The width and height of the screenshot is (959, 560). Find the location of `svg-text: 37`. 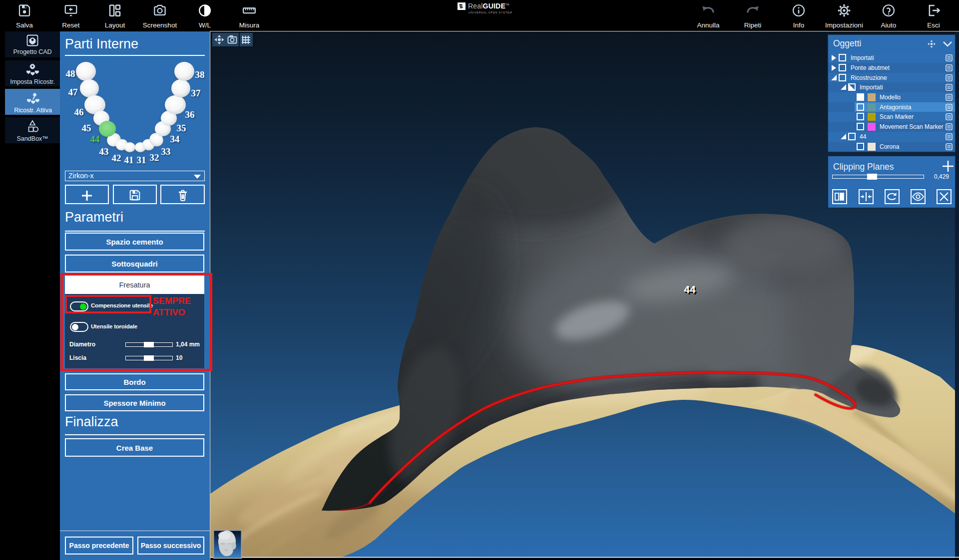

svg-text: 37 is located at coordinates (196, 93).